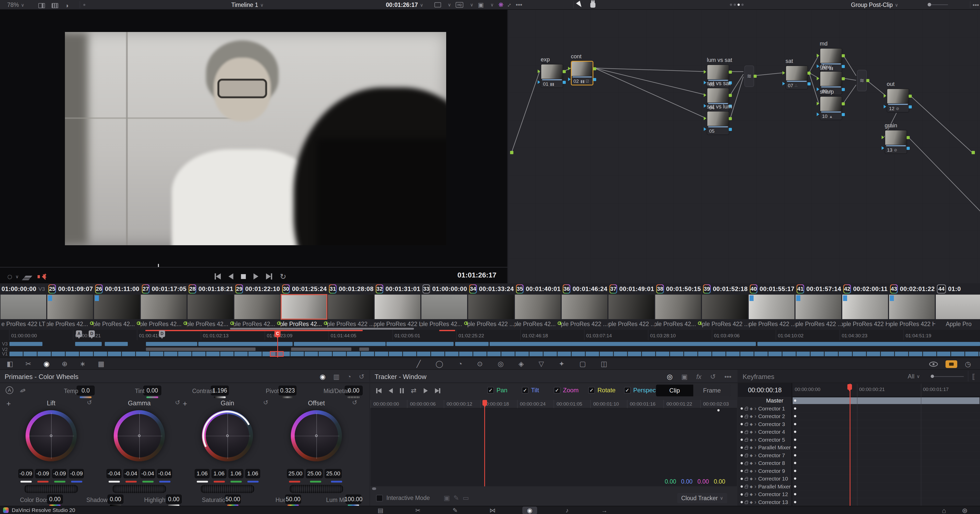 The width and height of the screenshot is (980, 514). I want to click on color-warper-icon: ◯, so click(439, 364).